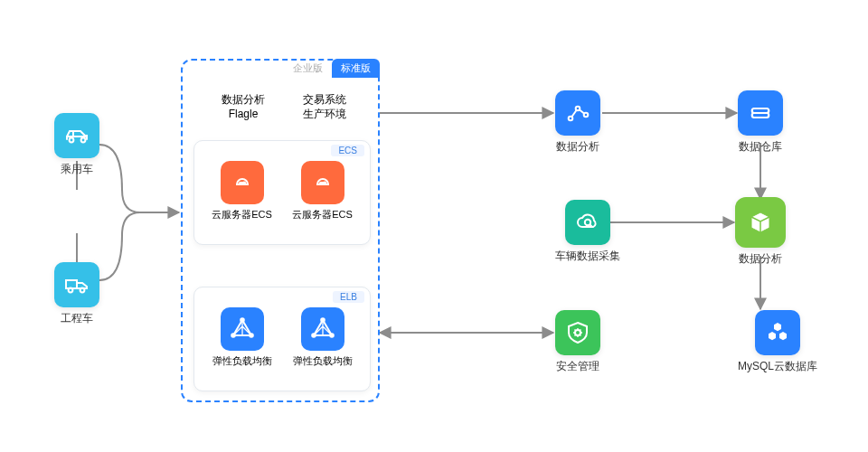  I want to click on node-vehicle-data-collection: 车辆数据采集, so click(588, 231).